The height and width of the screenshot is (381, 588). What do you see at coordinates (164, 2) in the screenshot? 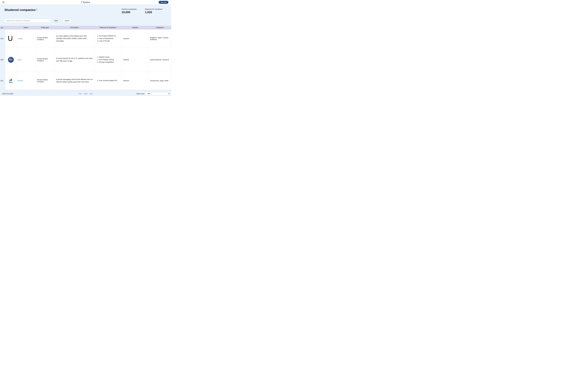
I see `add-new-button: Add new` at bounding box center [164, 2].